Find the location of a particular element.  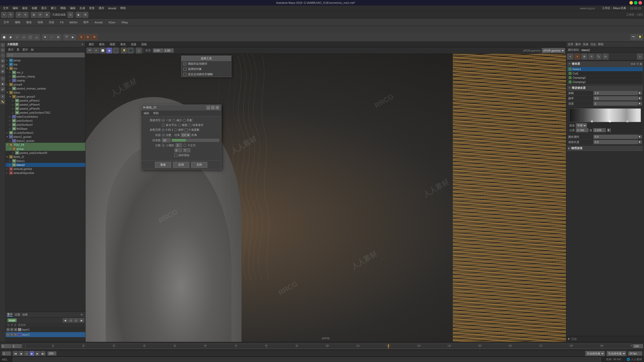

shelf-icon-plane: ▭ is located at coordinates (24, 37).